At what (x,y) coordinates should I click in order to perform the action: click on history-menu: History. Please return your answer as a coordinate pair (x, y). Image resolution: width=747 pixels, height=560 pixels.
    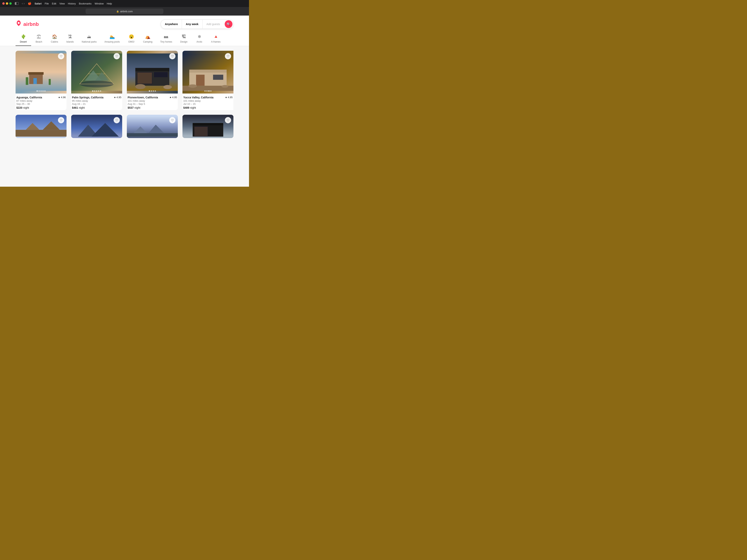
    Looking at the image, I should click on (72, 3).